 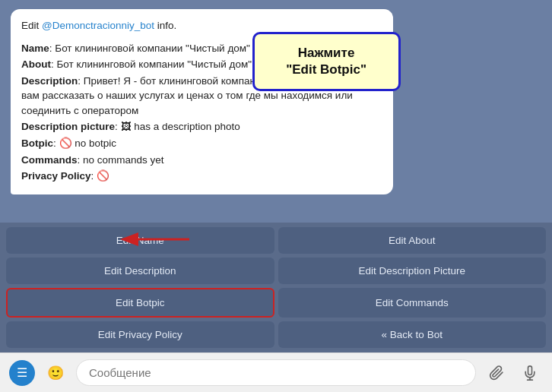 I want to click on edit-commands-button: Edit Commands, so click(x=412, y=302).